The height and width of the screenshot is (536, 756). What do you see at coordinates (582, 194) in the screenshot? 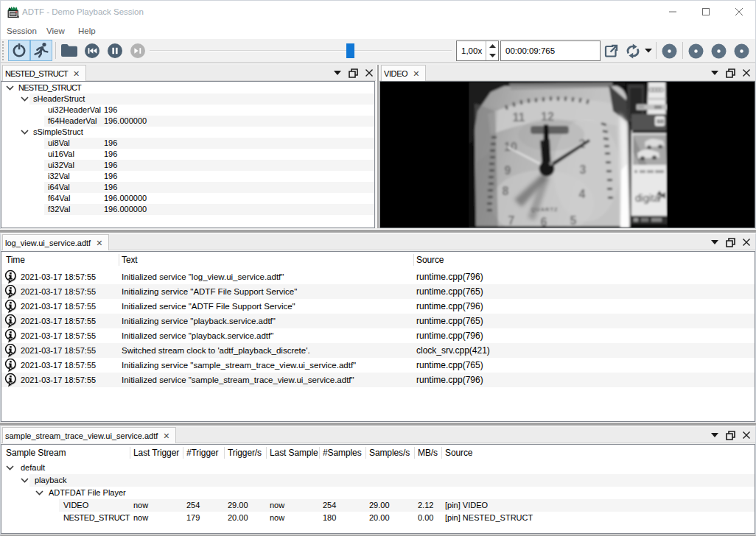
I see `svg-text: 4` at bounding box center [582, 194].